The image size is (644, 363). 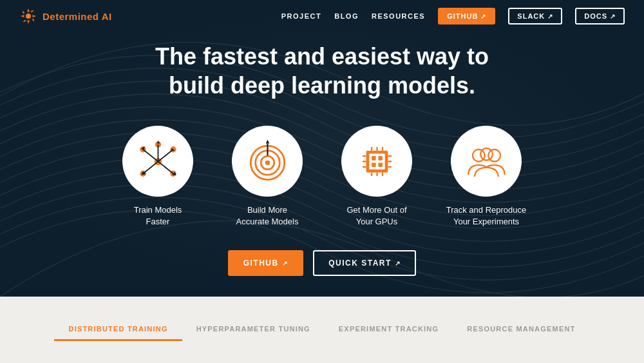 What do you see at coordinates (322, 330) in the screenshot?
I see `tabs-row: DISTRIBUTED TRAINING HYPERPARAMETER TUNI…` at bounding box center [322, 330].